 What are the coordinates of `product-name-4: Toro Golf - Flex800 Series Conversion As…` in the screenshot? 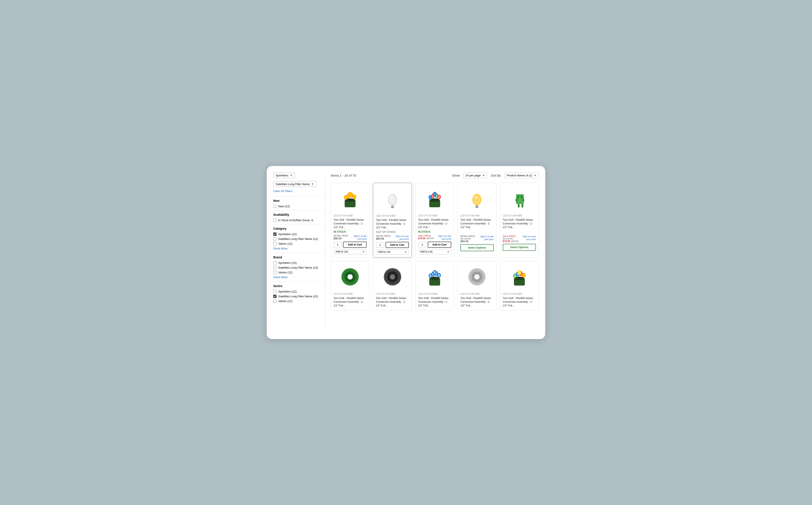 It's located at (477, 224).